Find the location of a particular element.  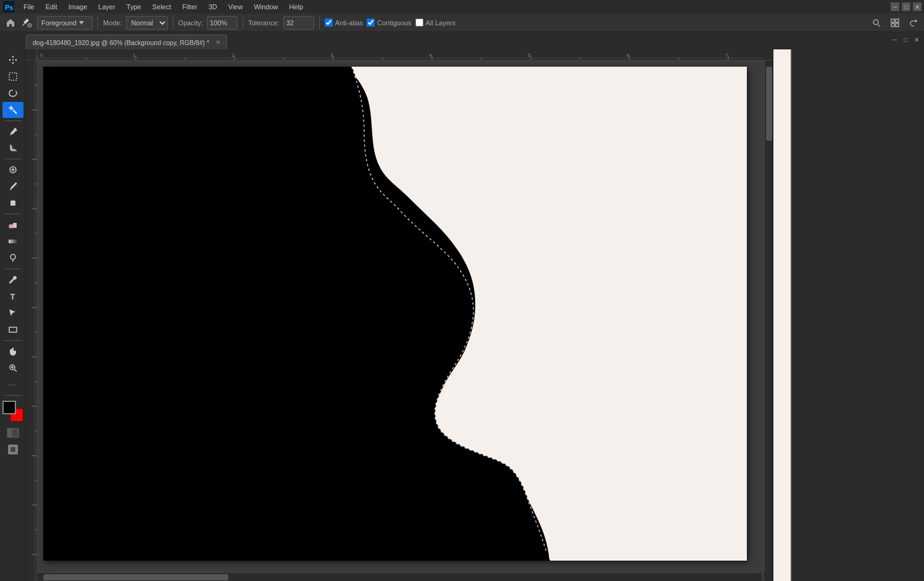

edit-quick-mask-button is located at coordinates (13, 433).